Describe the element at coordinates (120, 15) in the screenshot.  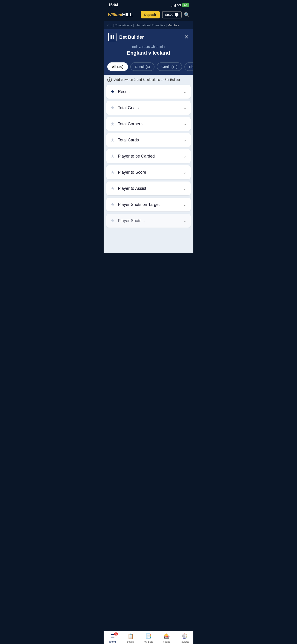
I see `william-hill-logo: William HILL` at that location.